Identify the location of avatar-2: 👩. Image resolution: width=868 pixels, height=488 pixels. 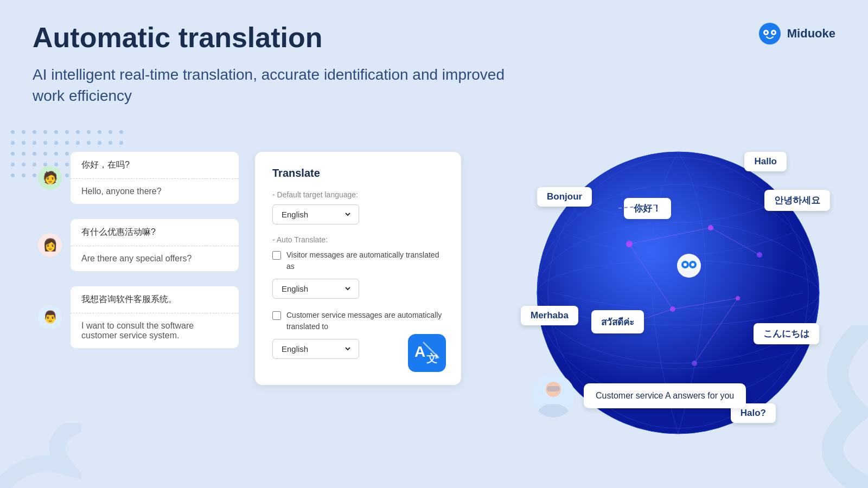
(50, 245).